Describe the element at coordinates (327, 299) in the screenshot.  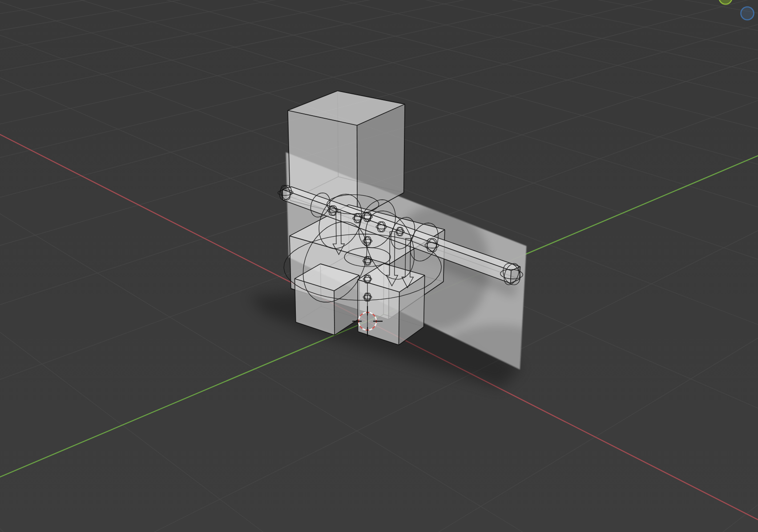
I see `model-box-leg-left` at that location.